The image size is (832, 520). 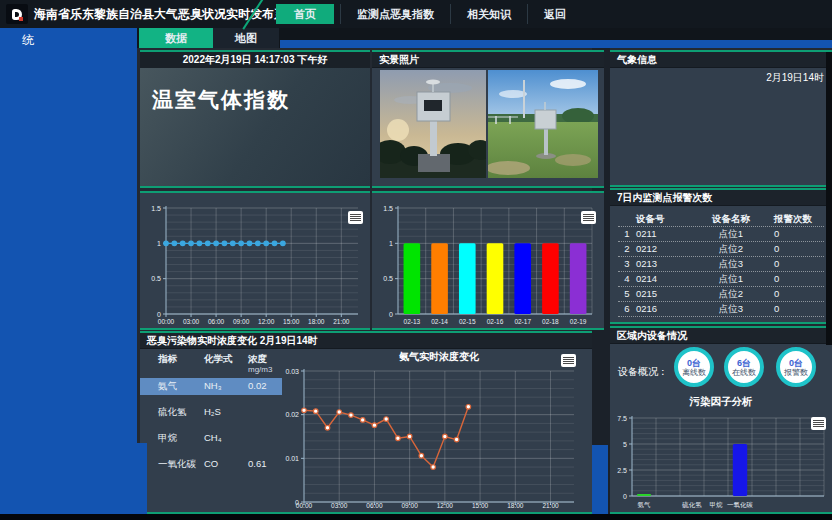 I want to click on table-row: 2 0212 点位2 0, so click(x=721, y=250).